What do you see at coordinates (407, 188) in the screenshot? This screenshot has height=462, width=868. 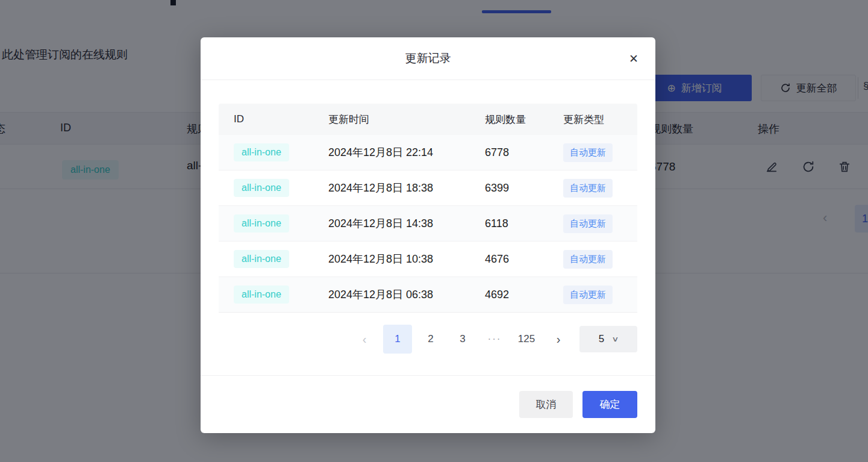 I see `row-time: 2024年12月8日 18:38` at bounding box center [407, 188].